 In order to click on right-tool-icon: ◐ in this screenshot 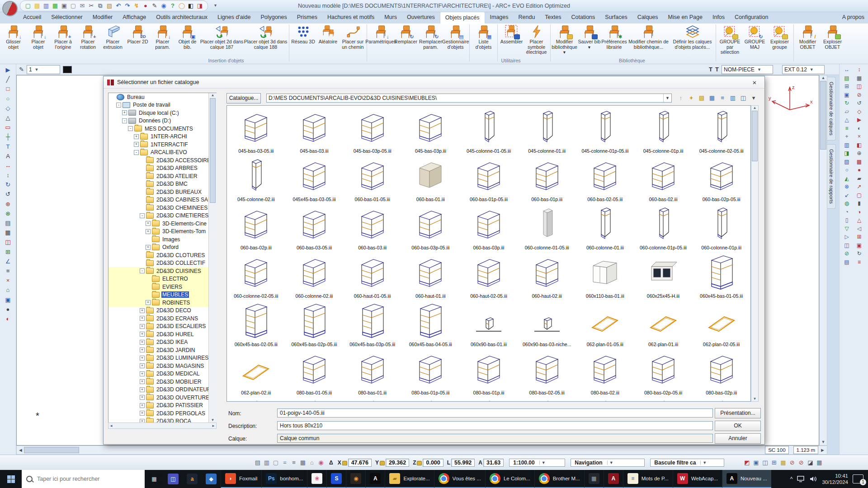, I will do `click(859, 129)`.